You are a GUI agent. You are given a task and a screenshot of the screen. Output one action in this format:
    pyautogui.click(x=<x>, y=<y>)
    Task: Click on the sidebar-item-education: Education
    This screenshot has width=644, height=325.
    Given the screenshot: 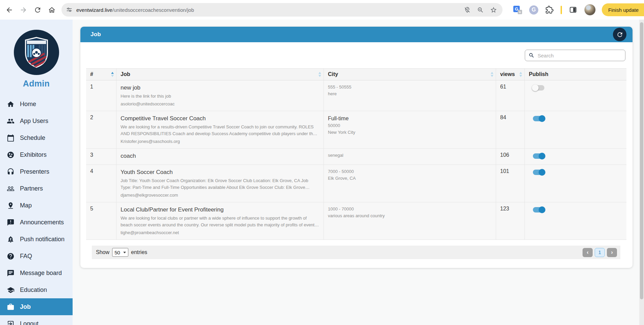 What is the action you would take?
    pyautogui.click(x=36, y=290)
    